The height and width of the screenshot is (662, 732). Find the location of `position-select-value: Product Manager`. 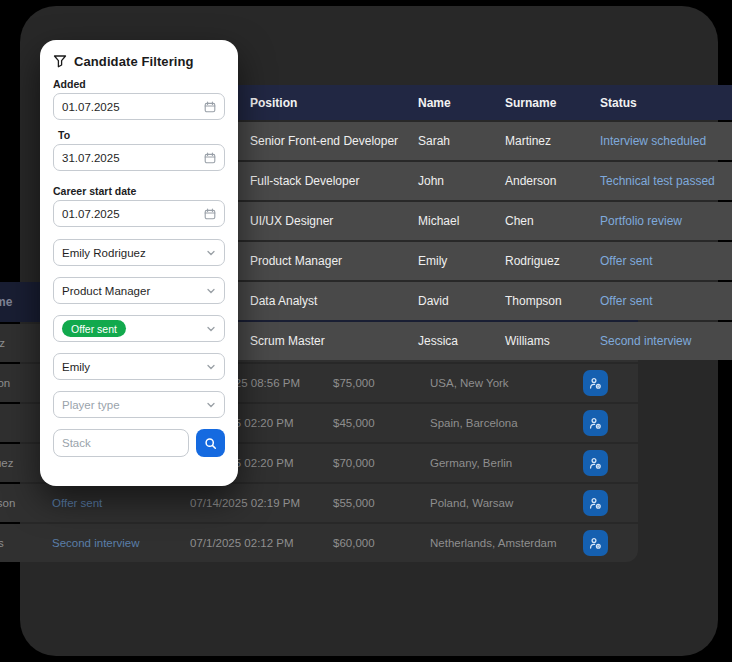

position-select-value: Product Manager is located at coordinates (106, 291).